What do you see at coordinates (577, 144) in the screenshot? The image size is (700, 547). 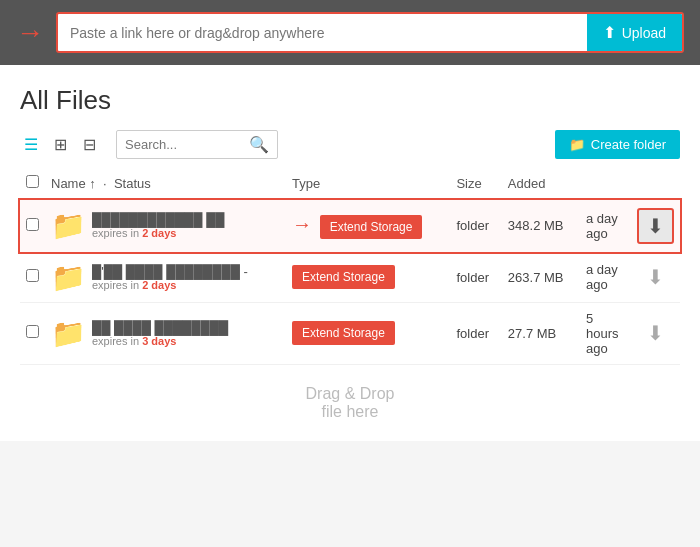 I see `folder-icon: 📁` at bounding box center [577, 144].